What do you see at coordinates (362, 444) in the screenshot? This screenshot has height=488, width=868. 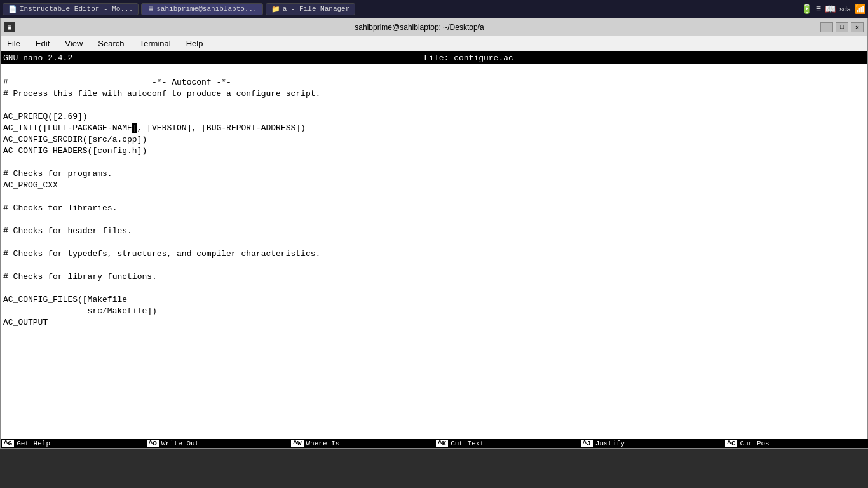 I see `shortcut-where-is: ^W Where Is` at bounding box center [362, 444].